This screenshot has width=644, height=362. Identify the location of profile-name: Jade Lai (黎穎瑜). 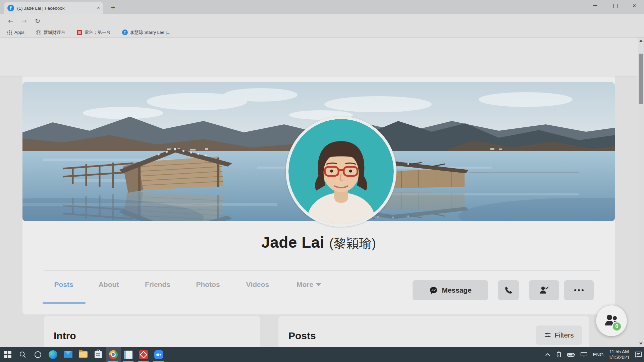
(319, 243).